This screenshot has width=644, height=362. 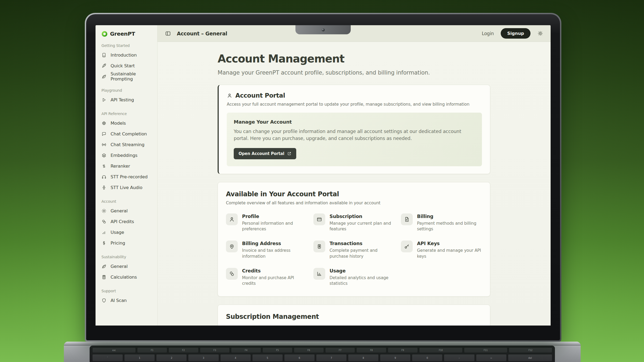 I want to click on key-f3: F3, so click(x=215, y=350).